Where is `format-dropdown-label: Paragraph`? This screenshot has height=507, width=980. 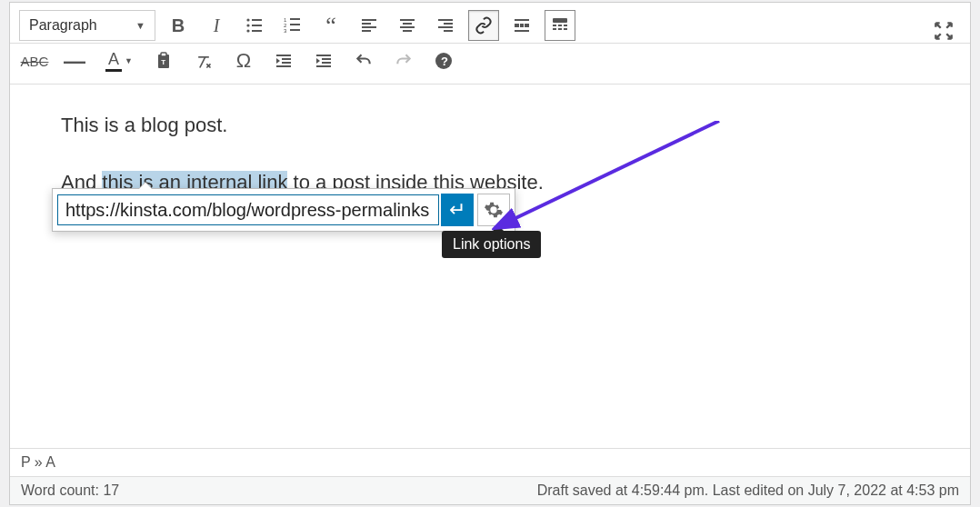 format-dropdown-label: Paragraph is located at coordinates (64, 25).